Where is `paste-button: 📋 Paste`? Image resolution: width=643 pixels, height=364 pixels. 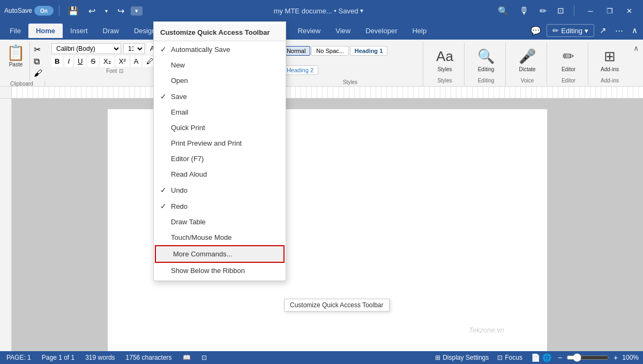
paste-button: 📋 Paste is located at coordinates (16, 61).